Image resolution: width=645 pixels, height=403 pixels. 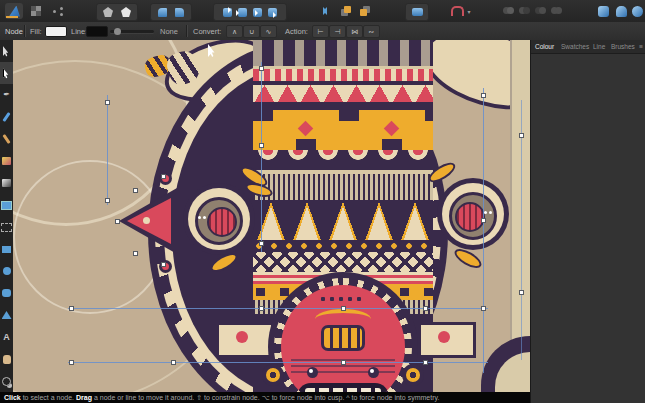 I want to click on boolean-add-icon, so click(x=508, y=11).